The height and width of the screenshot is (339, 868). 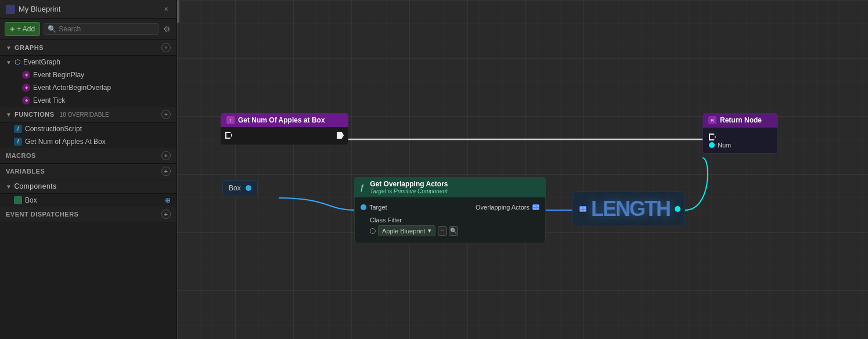 What do you see at coordinates (448, 231) in the screenshot?
I see `class-filter-buttons: − 🔍` at bounding box center [448, 231].